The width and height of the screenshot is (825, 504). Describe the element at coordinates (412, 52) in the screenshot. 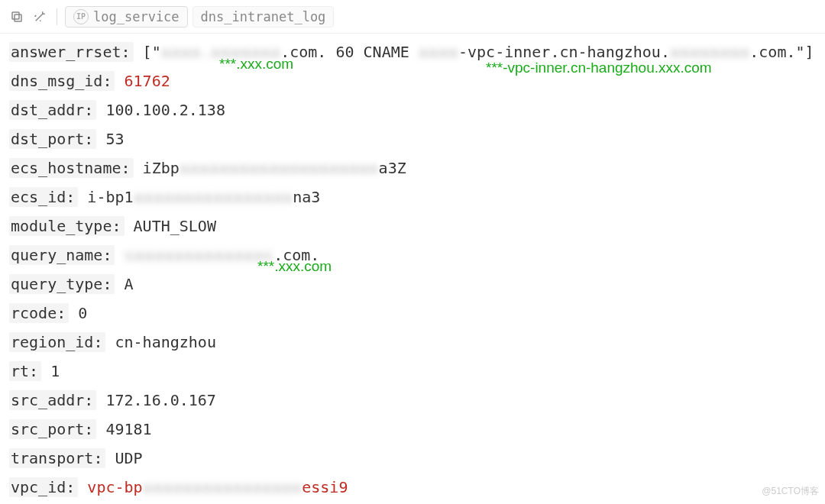

I see `field-answer-rrset: answer_rrset: ["aaaa.aaaaaaa.com. 60 CNA…` at that location.